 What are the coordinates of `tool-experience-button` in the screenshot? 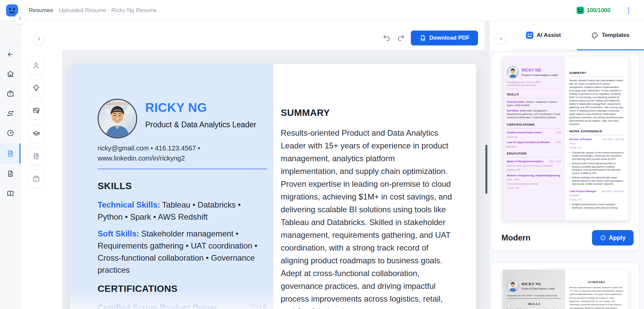 It's located at (36, 179).